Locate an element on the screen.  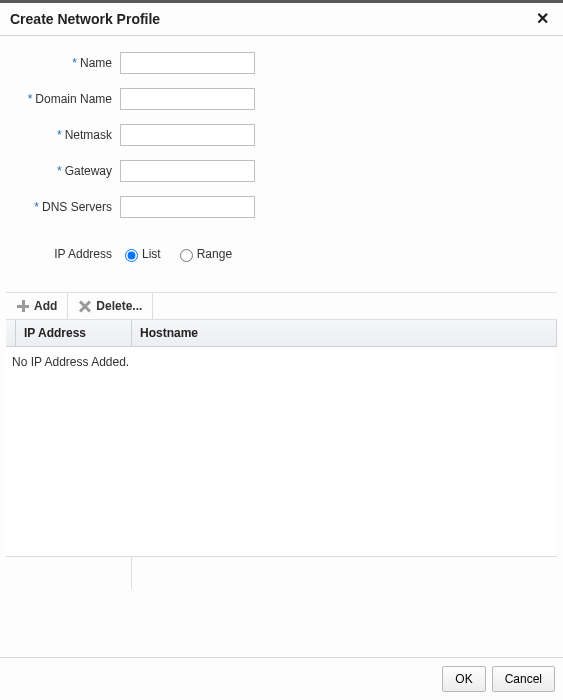
radio-range: Range is located at coordinates (204, 254).